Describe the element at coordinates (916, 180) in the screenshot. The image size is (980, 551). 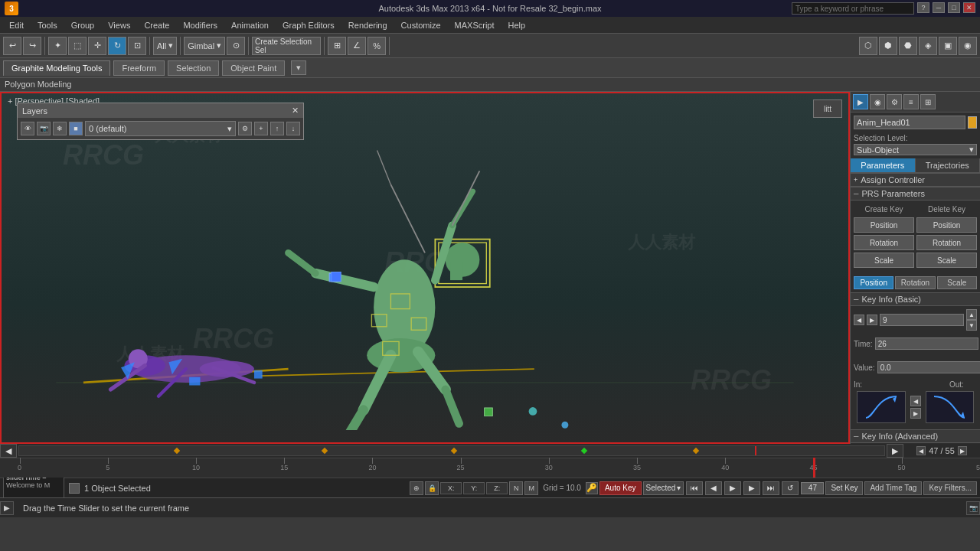
I see `assign-controller-header: + Assign Controller` at that location.